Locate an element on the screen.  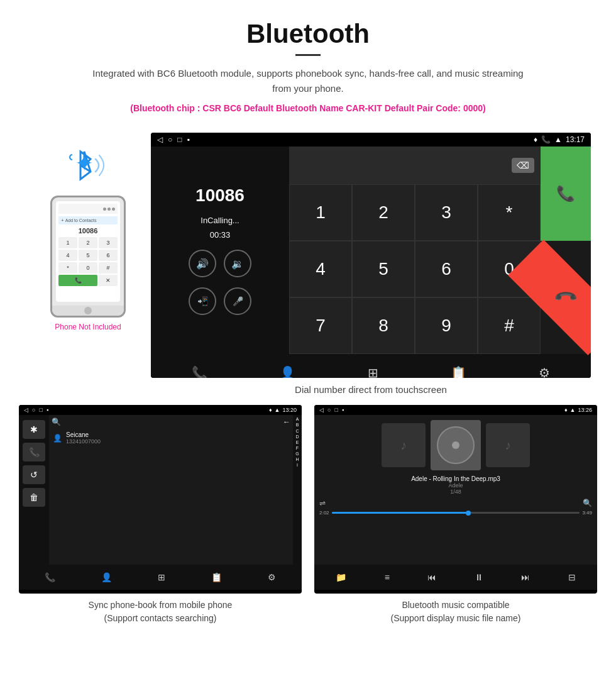
phone-key-9: # is located at coordinates (108, 268).